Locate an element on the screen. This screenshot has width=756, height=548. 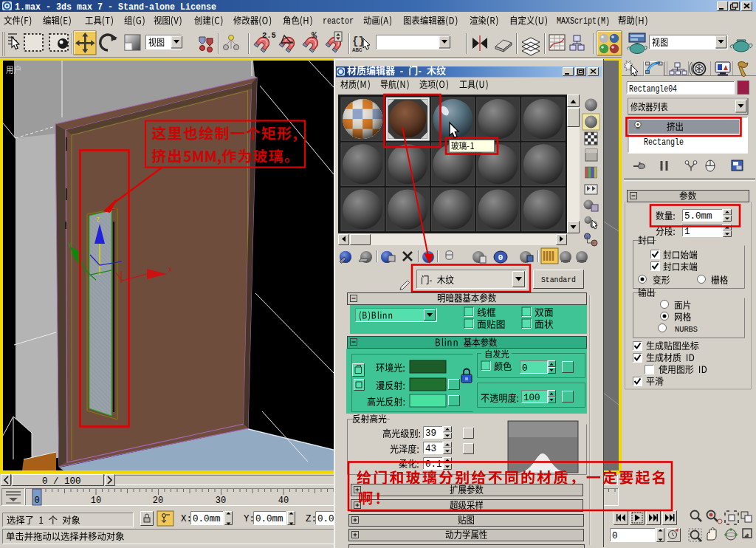
svg-text: 30 is located at coordinates (221, 501).